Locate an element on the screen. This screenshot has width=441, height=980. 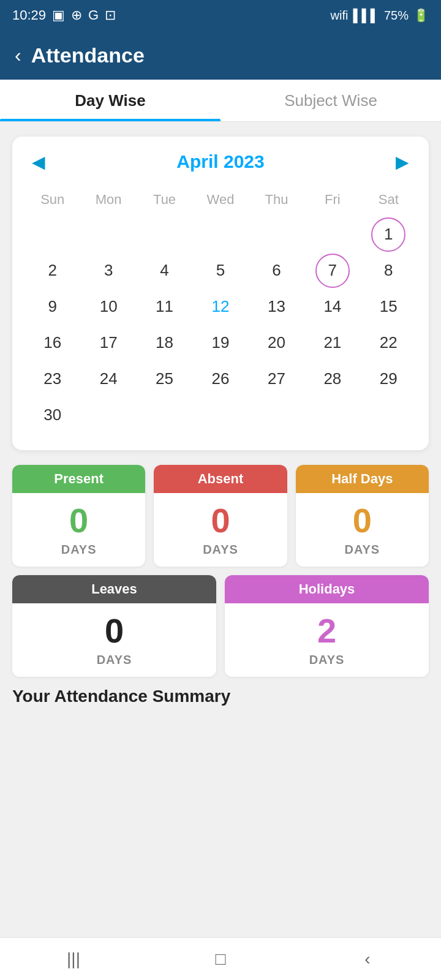
cal-day-25: 25 is located at coordinates (164, 379).